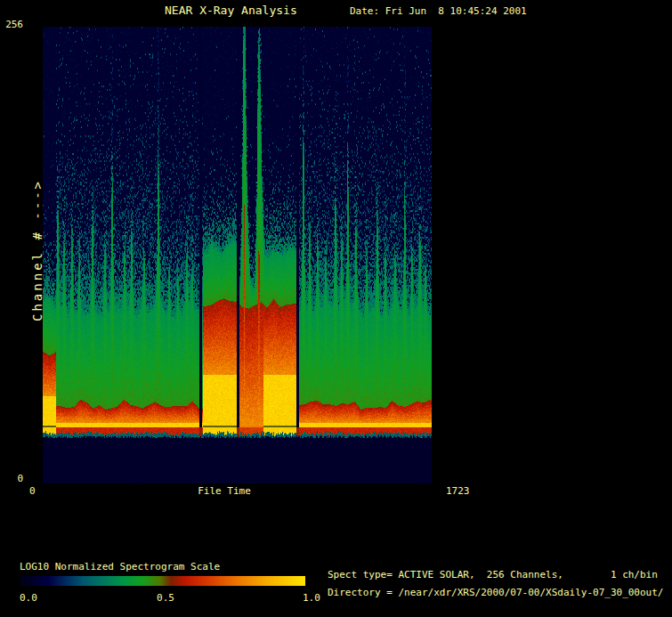 The image size is (672, 617). I want to click on x-axis-max-label: 1723, so click(457, 491).